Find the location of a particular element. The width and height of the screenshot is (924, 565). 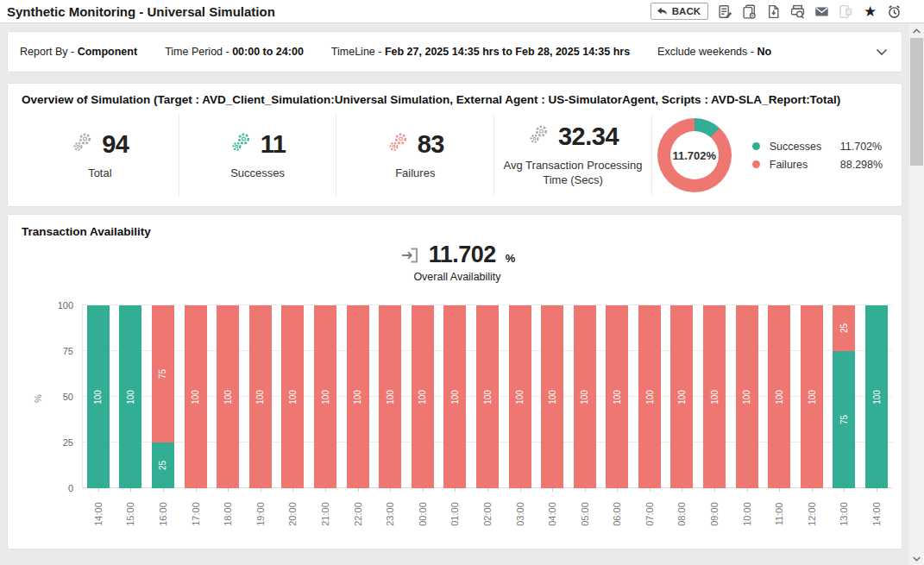

donut-center-label: 11.702% is located at coordinates (695, 155).